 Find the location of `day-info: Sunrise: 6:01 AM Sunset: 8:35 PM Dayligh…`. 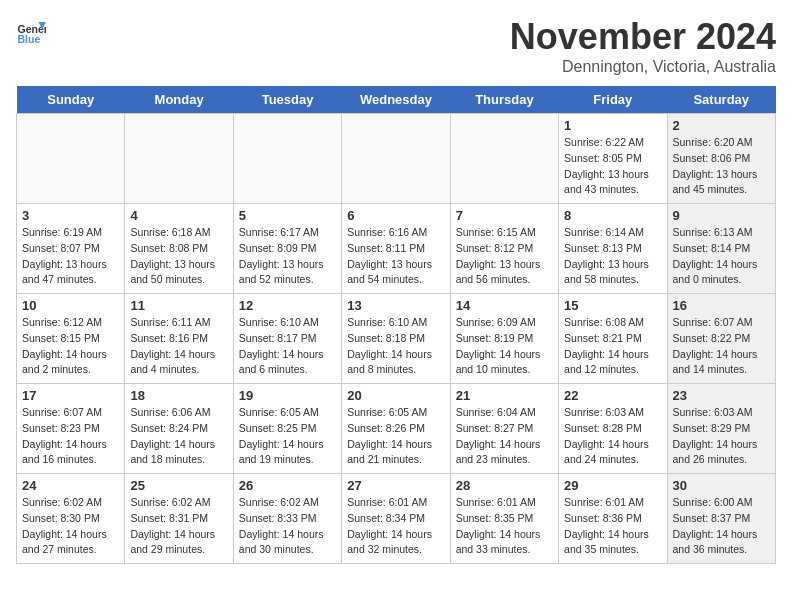

day-info: Sunrise: 6:01 AM Sunset: 8:35 PM Dayligh… is located at coordinates (504, 526).